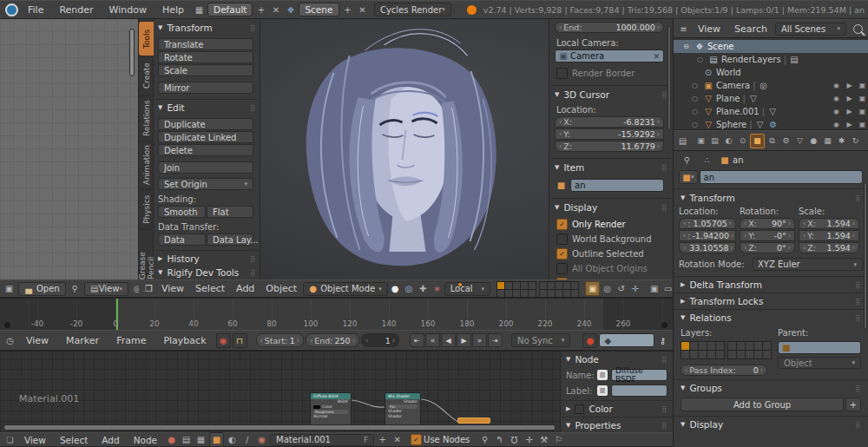 The width and height of the screenshot is (868, 447). I want to click on open-image-button: ▄Open, so click(42, 289).